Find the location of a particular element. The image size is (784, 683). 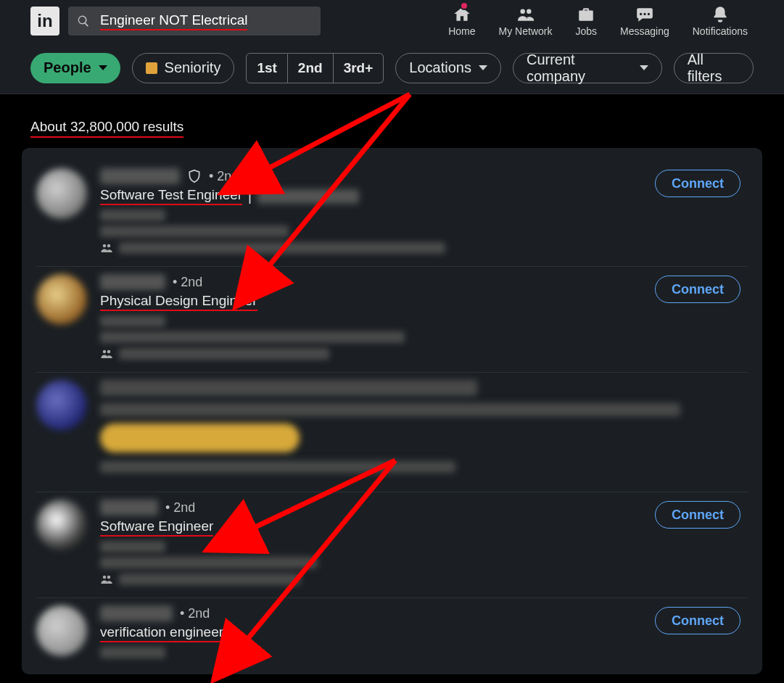

verified-shield-icon is located at coordinates (194, 176).